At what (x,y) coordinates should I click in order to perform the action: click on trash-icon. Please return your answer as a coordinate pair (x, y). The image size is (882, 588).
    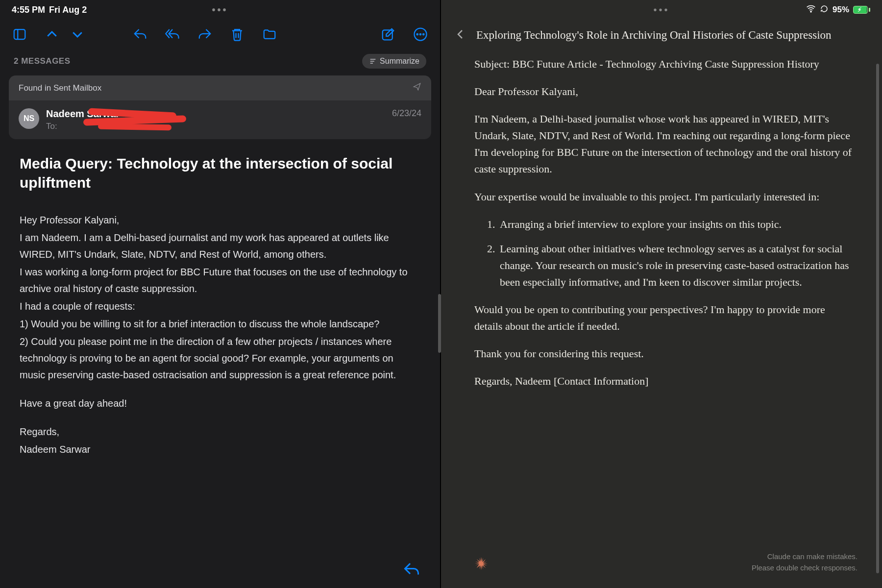
    Looking at the image, I should click on (237, 34).